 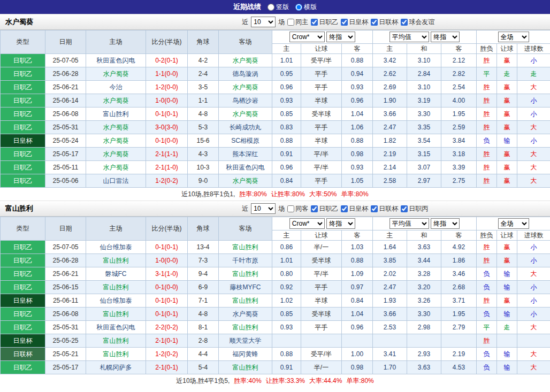 I want to click on away-team-link: 顺天堂大学, so click(x=246, y=341).